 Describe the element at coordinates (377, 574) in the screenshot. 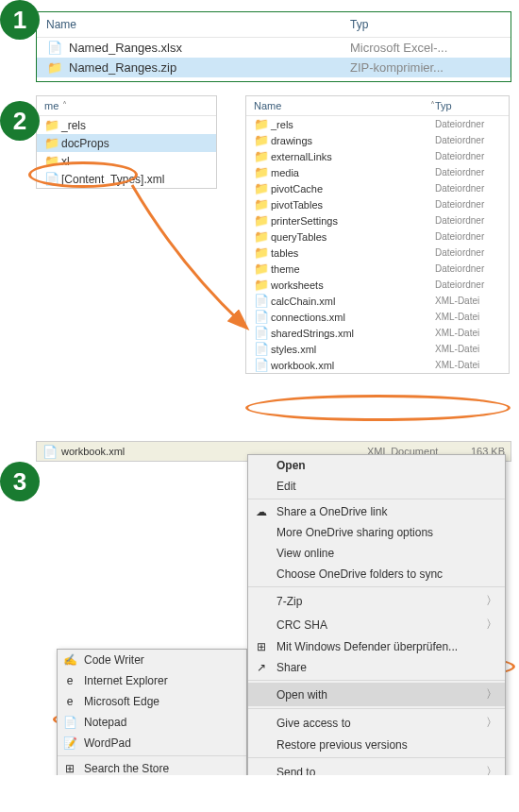

I see `menu-item-choose-onedrive-folders-to-sync: Choose OneDrive folders to sync` at that location.